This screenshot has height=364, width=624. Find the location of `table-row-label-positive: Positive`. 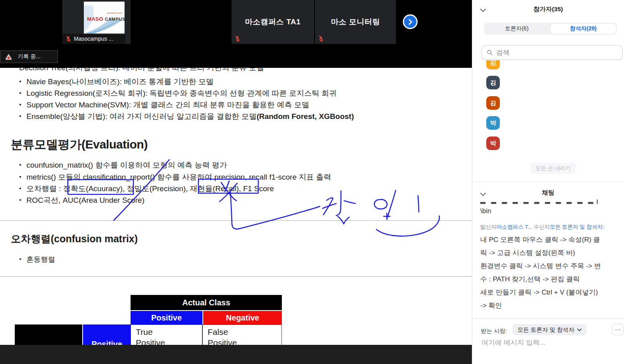

table-row-label-positive: Positive is located at coordinates (106, 334).